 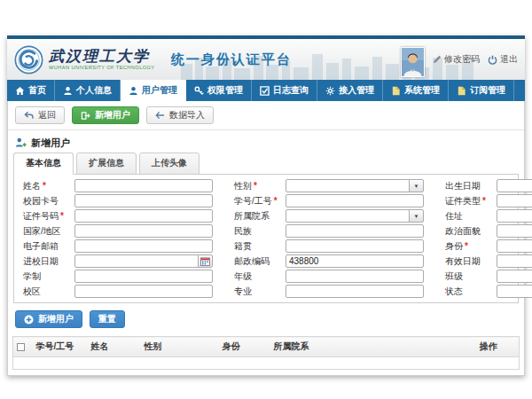 I want to click on country-region-input, so click(x=144, y=231).